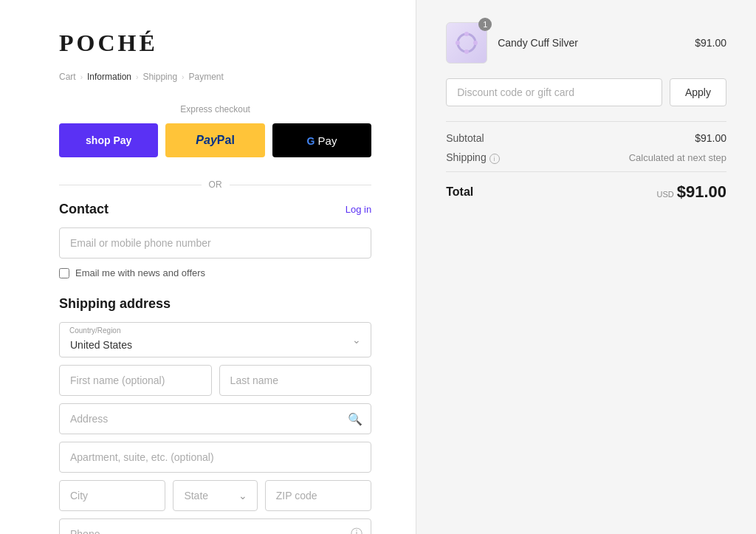  What do you see at coordinates (216, 185) in the screenshot?
I see `or-divider: OR` at bounding box center [216, 185].